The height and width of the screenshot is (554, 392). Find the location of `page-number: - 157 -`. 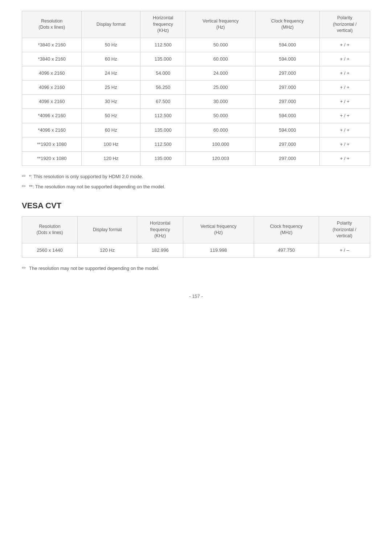

page-number: - 157 - is located at coordinates (196, 296).